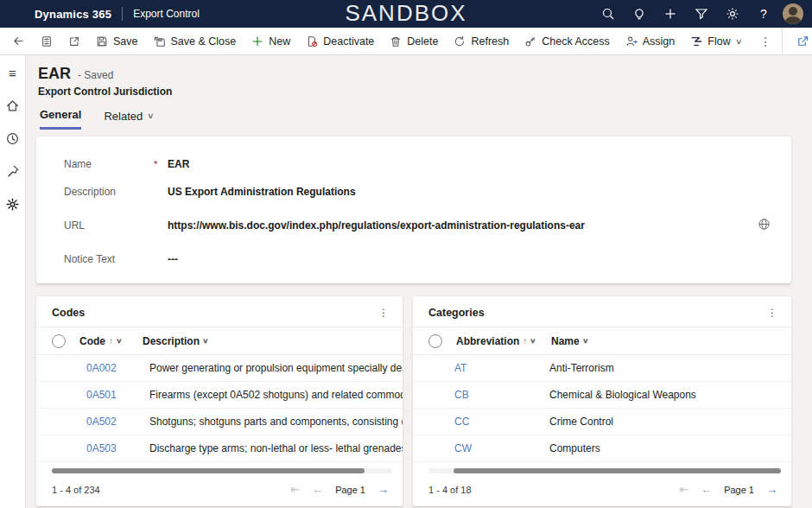 Image resolution: width=812 pixels, height=508 pixels. Describe the element at coordinates (639, 14) in the screenshot. I see `lightbulb-icon` at that location.